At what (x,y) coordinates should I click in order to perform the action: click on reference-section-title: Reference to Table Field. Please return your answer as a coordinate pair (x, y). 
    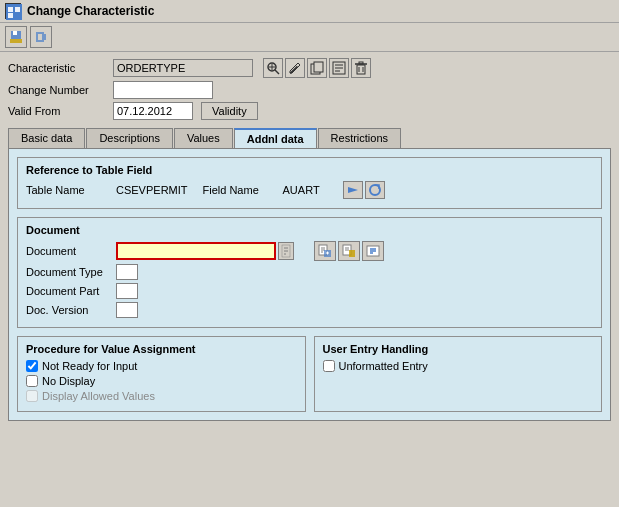
    Looking at the image, I should click on (310, 170).